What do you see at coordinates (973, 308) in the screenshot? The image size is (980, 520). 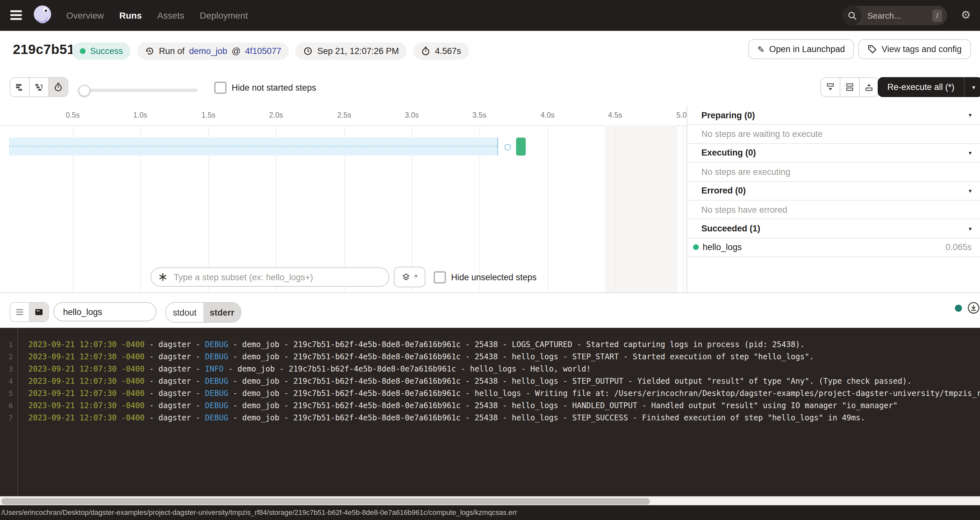 I see `download-icon` at bounding box center [973, 308].